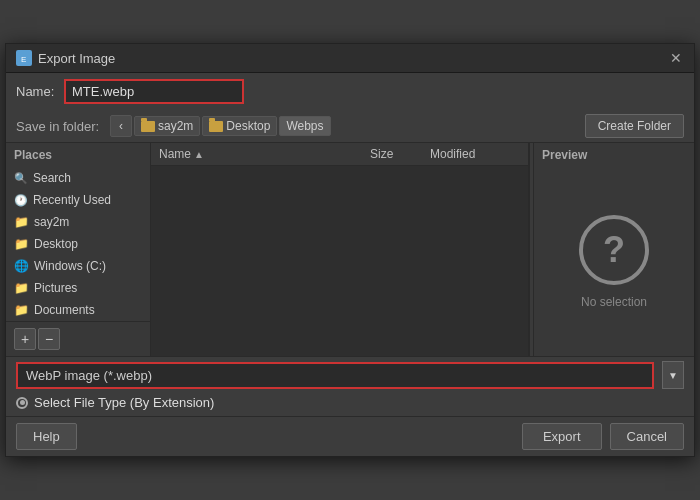 The image size is (700, 500). What do you see at coordinates (56, 244) in the screenshot?
I see `places-label-desktop: Desktop` at bounding box center [56, 244].